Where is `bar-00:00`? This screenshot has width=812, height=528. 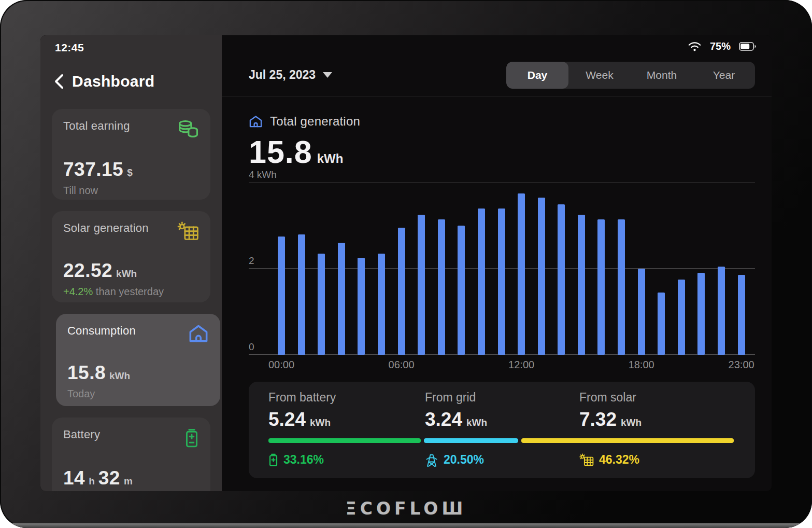
bar-00:00 is located at coordinates (281, 296).